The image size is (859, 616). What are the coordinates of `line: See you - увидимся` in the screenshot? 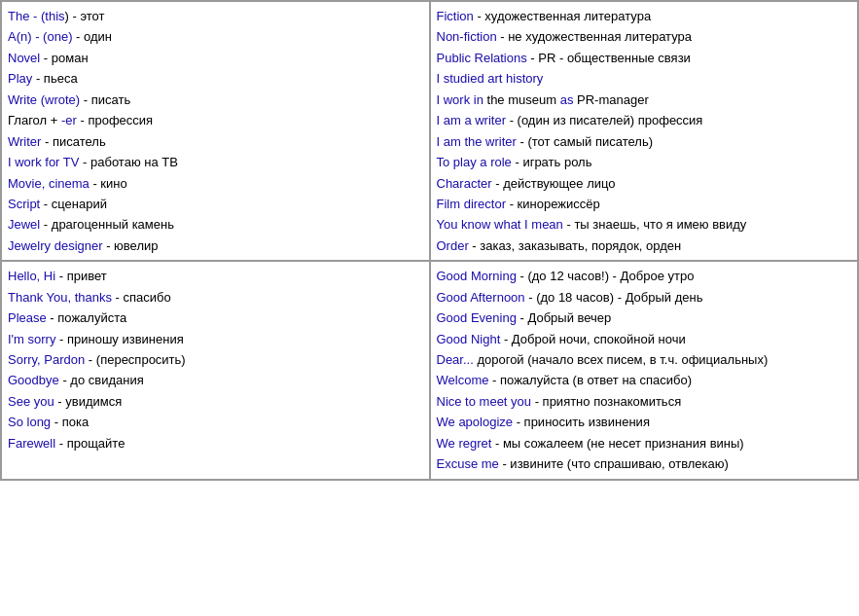 It's located at (216, 401).